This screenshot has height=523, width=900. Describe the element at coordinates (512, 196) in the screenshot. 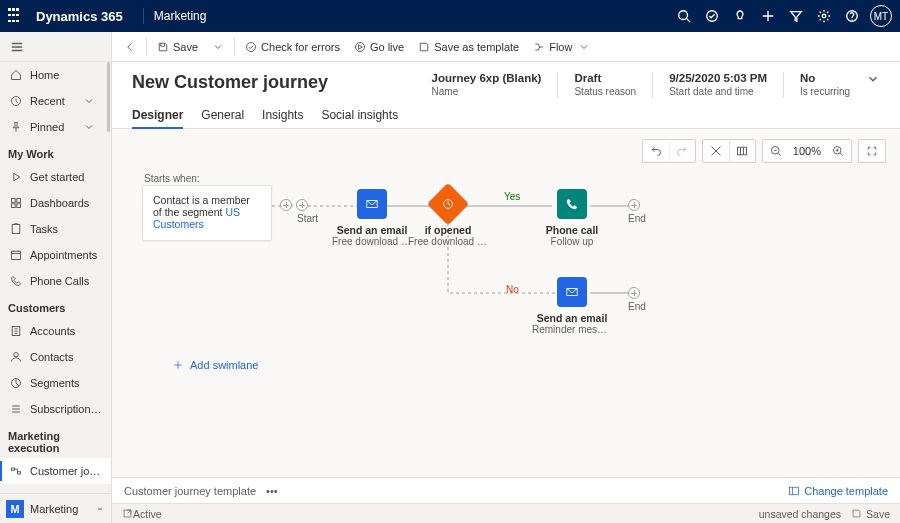

I see `yes-label: Yes` at that location.